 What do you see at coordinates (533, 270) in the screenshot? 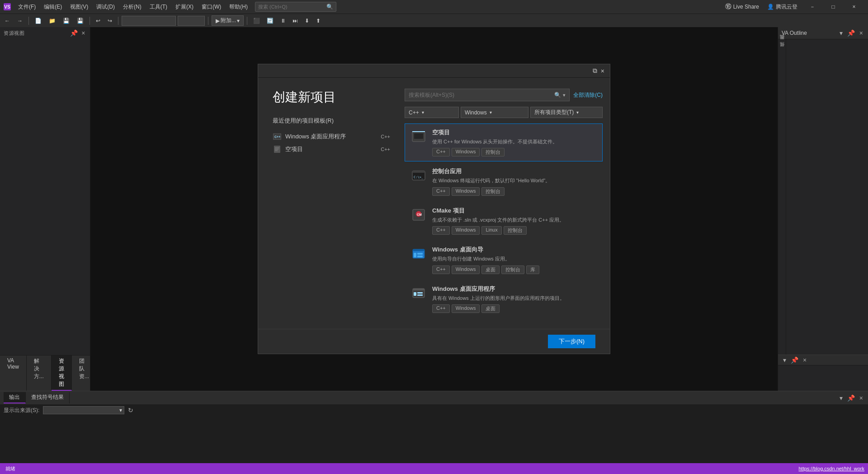
I see `tag-lib-3: 库` at bounding box center [533, 270].